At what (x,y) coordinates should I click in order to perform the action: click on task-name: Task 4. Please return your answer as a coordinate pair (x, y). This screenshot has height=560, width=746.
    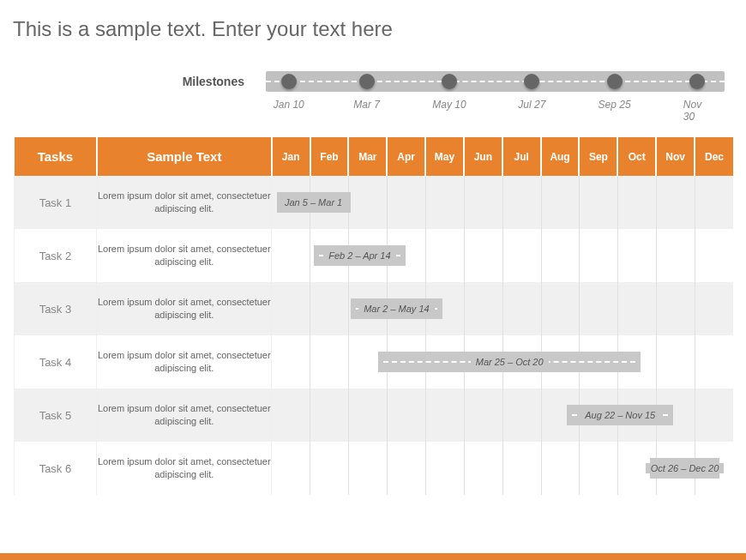
    Looking at the image, I should click on (55, 362).